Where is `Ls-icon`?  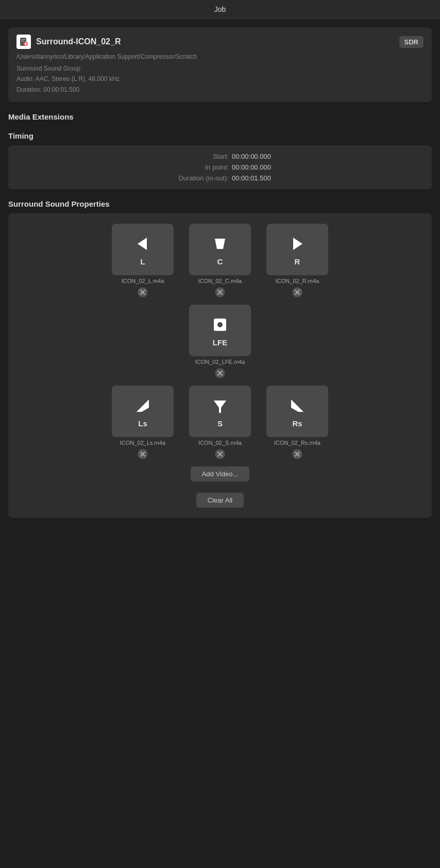 Ls-icon is located at coordinates (143, 406).